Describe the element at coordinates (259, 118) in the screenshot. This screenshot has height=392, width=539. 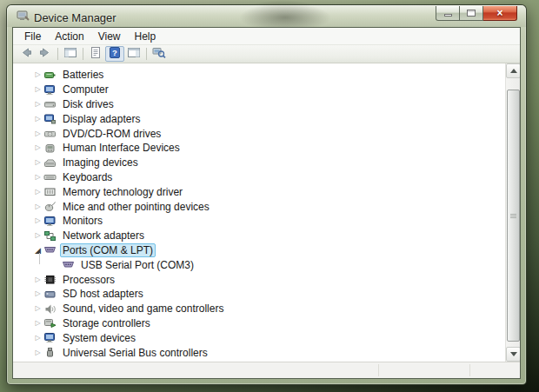
I see `tree-item-display-adapters: ▷Display adapters` at that location.